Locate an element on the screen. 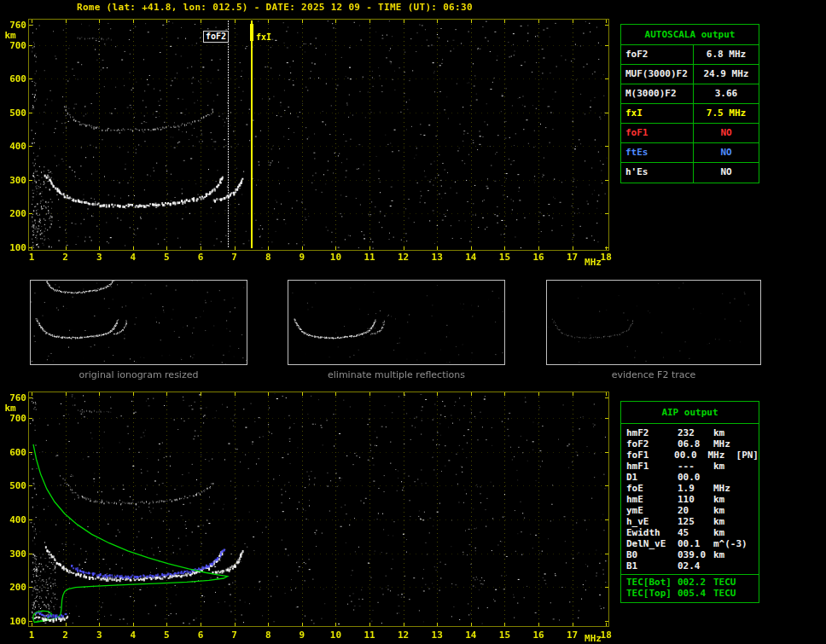 The width and height of the screenshot is (826, 644). aip-output-panel: AIP output hmF2232km foF206.8MHz foF100.… is located at coordinates (689, 502).